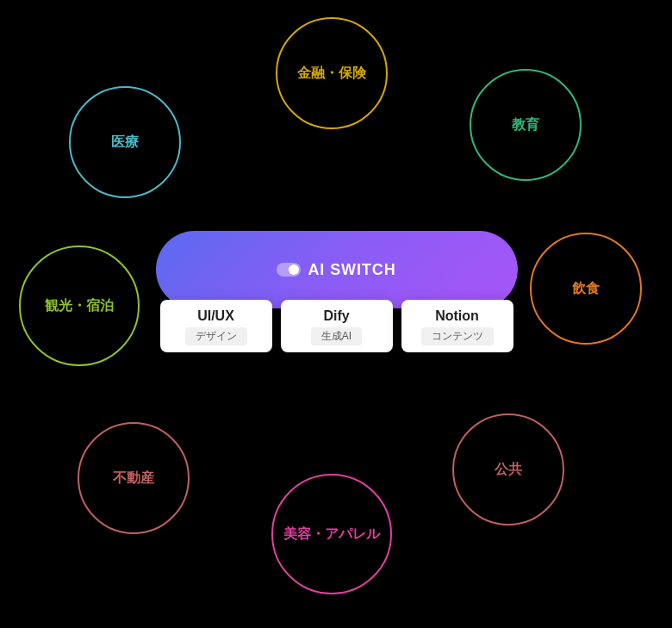 This screenshot has width=672, height=628. Describe the element at coordinates (337, 270) in the screenshot. I see `ai-switch-pill: AI SWITCH` at that location.